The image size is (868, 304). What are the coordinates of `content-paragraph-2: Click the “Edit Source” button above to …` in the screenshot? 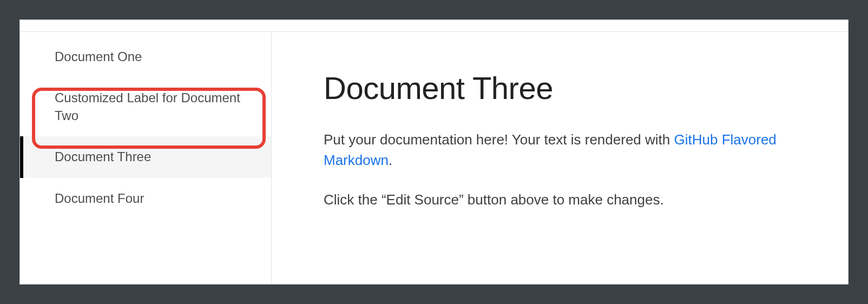 It's located at (560, 200).